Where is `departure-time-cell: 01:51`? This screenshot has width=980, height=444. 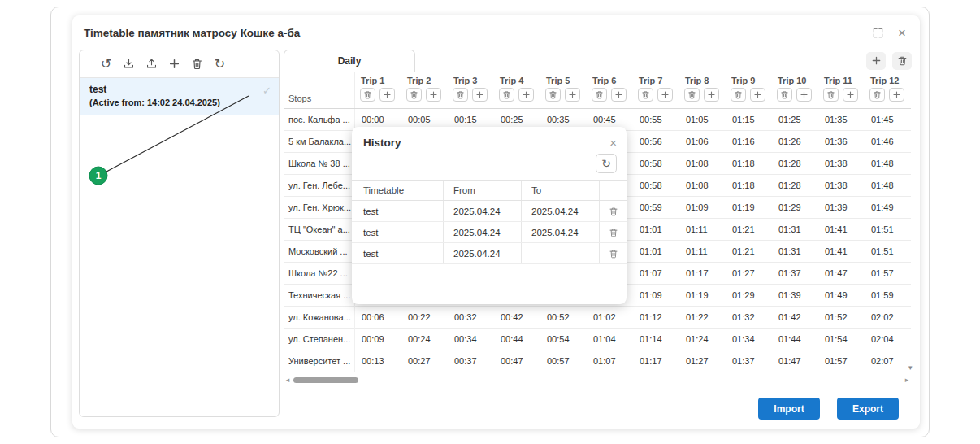
departure-time-cell: 01:51 is located at coordinates (887, 229).